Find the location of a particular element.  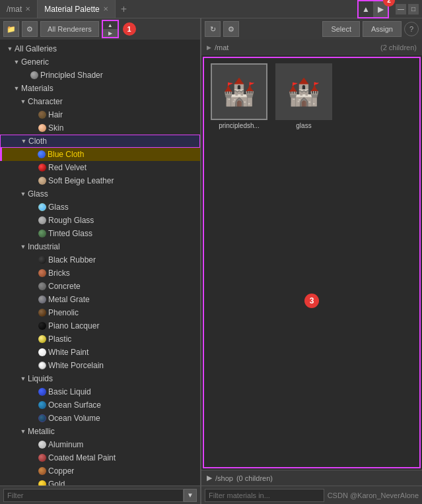

tree-item-glass-group: ▼ Glass is located at coordinates (100, 194).